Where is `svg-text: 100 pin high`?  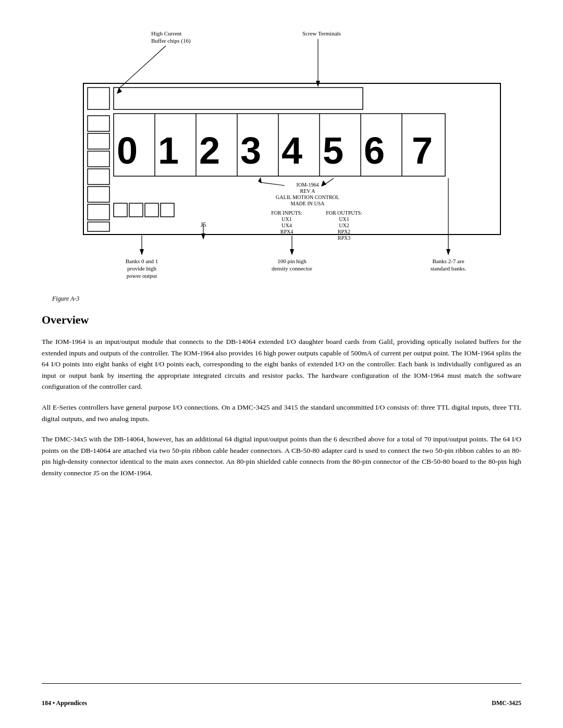 svg-text: 100 pin high is located at coordinates (292, 261).